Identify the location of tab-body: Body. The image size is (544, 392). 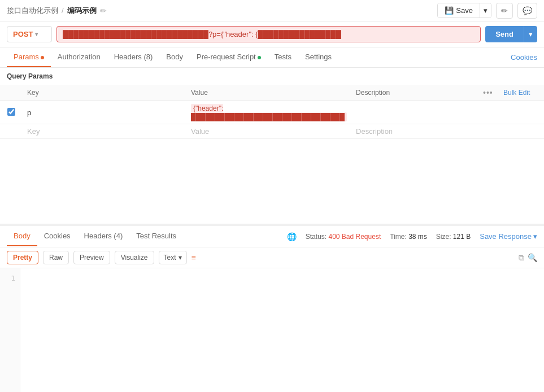
(175, 58).